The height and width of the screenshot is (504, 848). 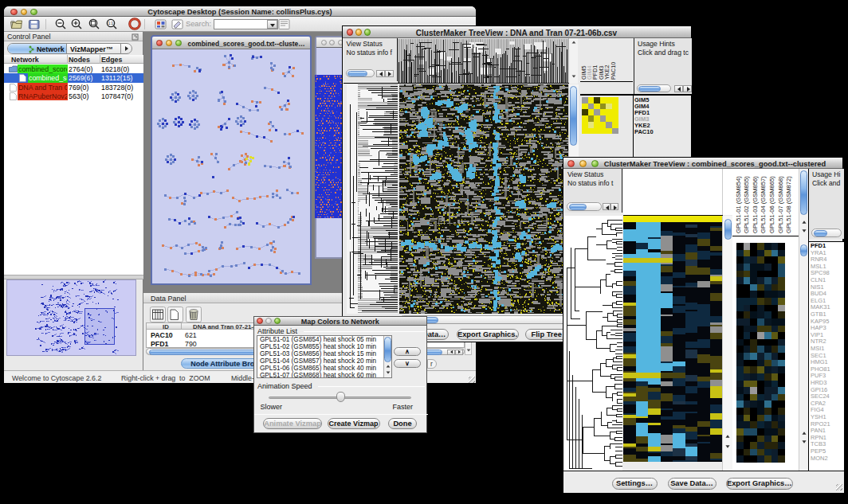 I want to click on svg-text: GPL51-03 (GSM856), so click(x=756, y=205).